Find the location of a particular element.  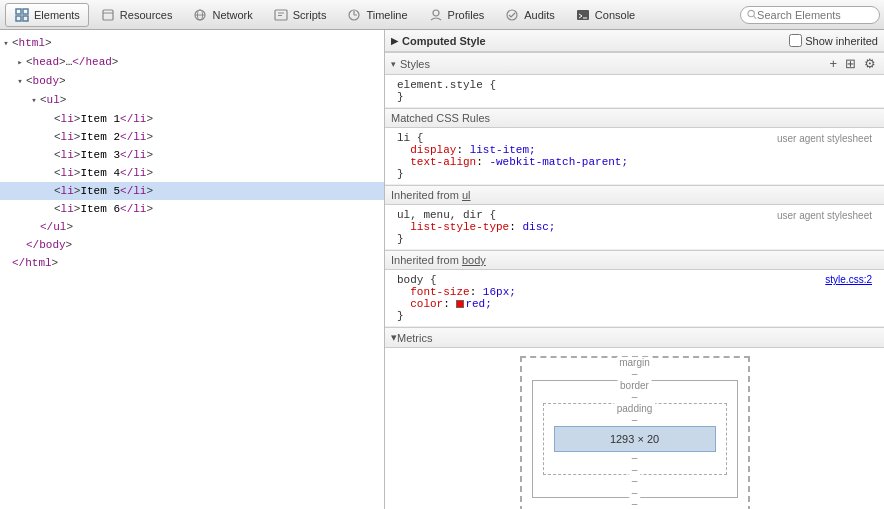

style-link: style.css:2 is located at coordinates (848, 280).